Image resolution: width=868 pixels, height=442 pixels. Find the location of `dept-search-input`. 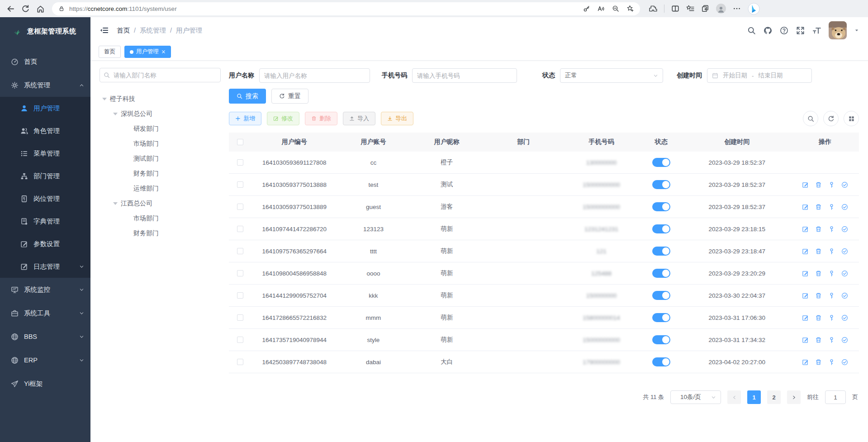

dept-search-input is located at coordinates (160, 75).